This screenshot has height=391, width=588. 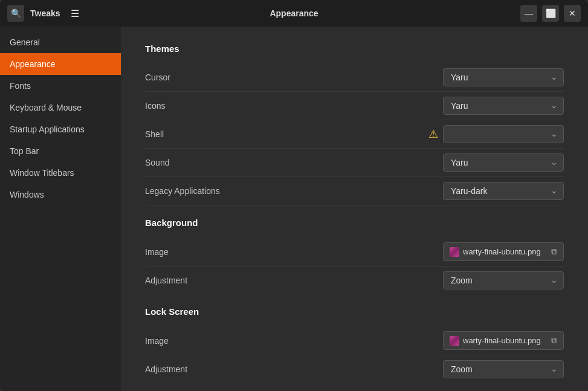 I want to click on legacy-apps-label: Legacy Applications, so click(x=183, y=191).